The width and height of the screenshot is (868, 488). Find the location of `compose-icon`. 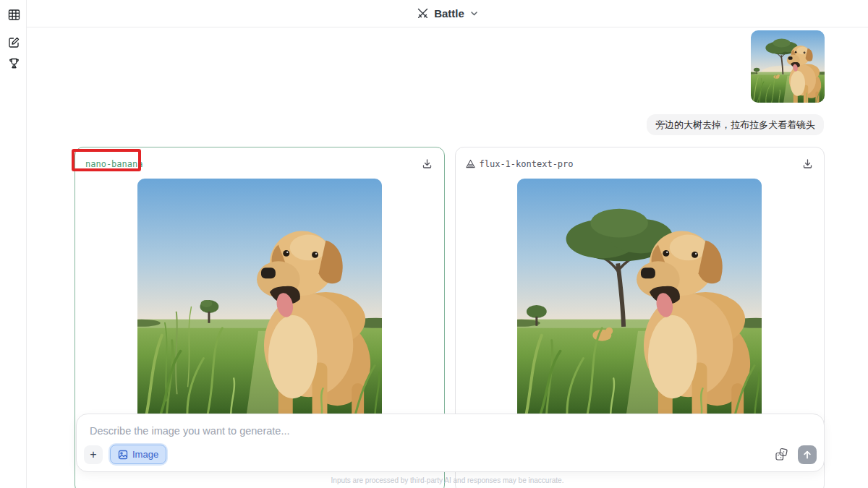

compose-icon is located at coordinates (14, 42).